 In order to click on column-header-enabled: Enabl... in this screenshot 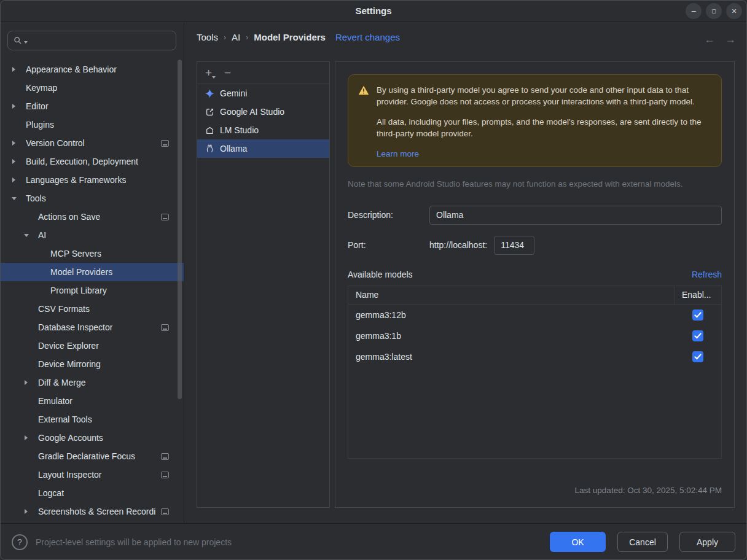, I will do `click(698, 295)`.